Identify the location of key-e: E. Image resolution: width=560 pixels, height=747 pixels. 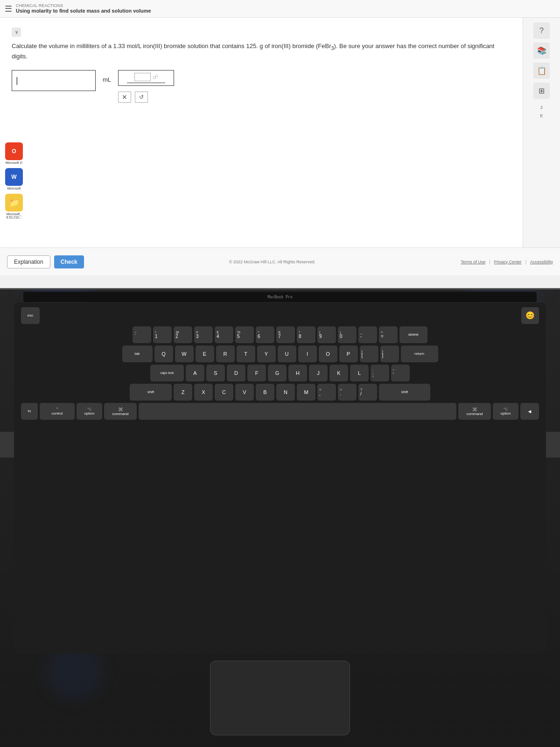
(205, 354).